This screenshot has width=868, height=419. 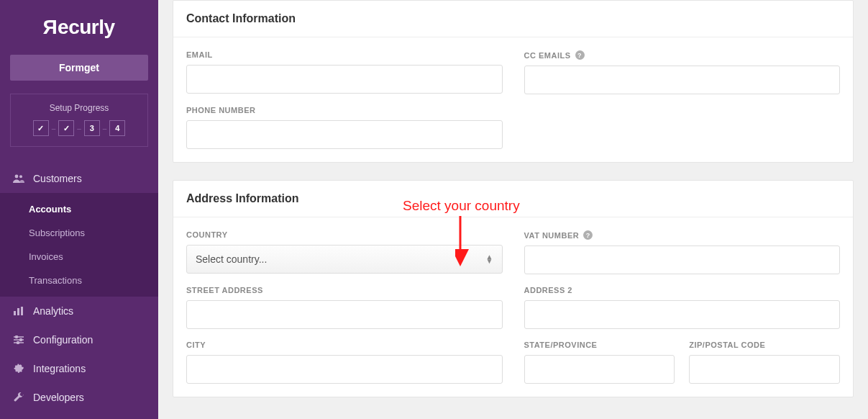 I want to click on nav-integrations: Integrations, so click(x=79, y=369).